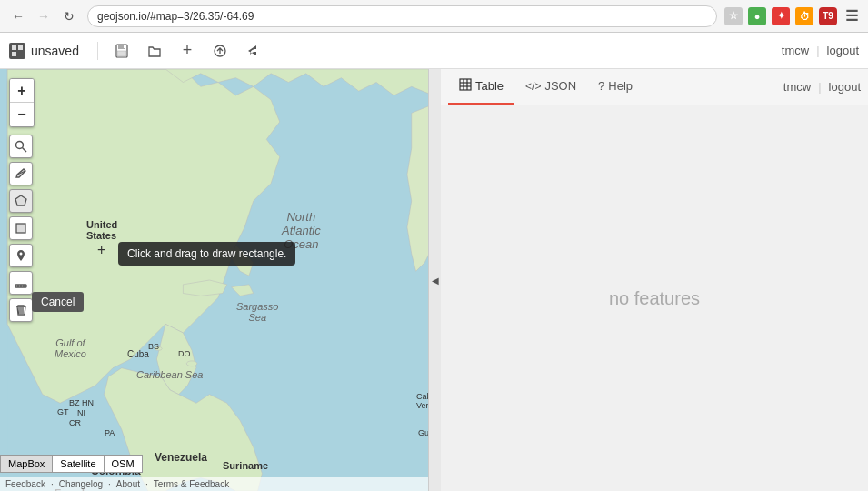 The width and height of the screenshot is (868, 491). I want to click on browser-icons: ☆ ● ✦ ⏱ T9 ☰, so click(793, 16).